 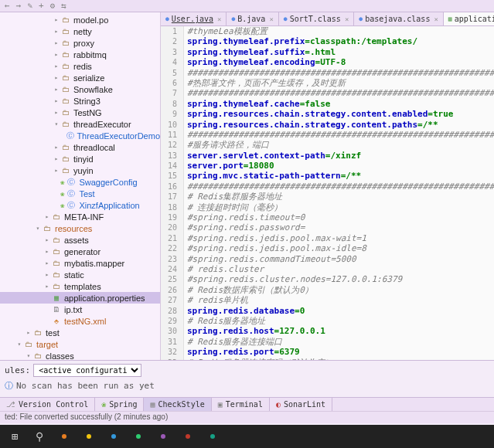 I want to click on tree-item-test: 🗀test, so click(x=80, y=332).